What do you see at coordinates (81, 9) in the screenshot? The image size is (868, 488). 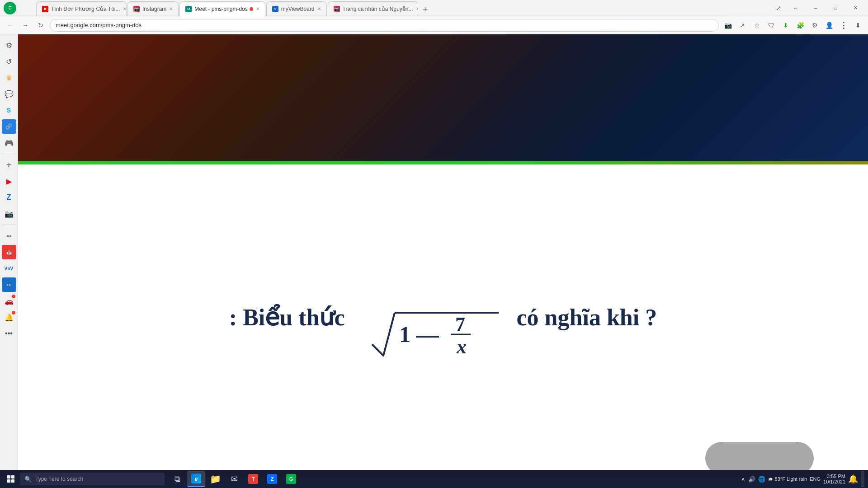 I see `tab-youtube: ▶ Tình Đơn Phương Của Tôi... ✕` at bounding box center [81, 9].